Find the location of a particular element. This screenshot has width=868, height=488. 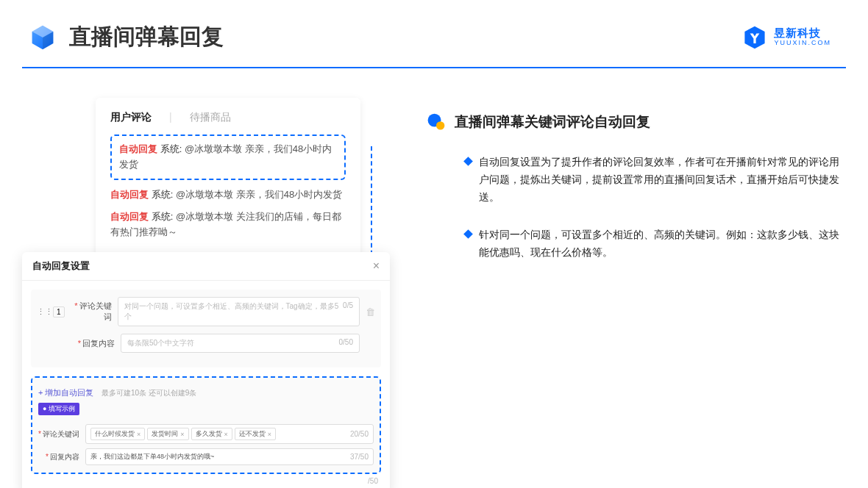

brand-logo: 昱新科技 YUUXIN.COM is located at coordinates (787, 37).